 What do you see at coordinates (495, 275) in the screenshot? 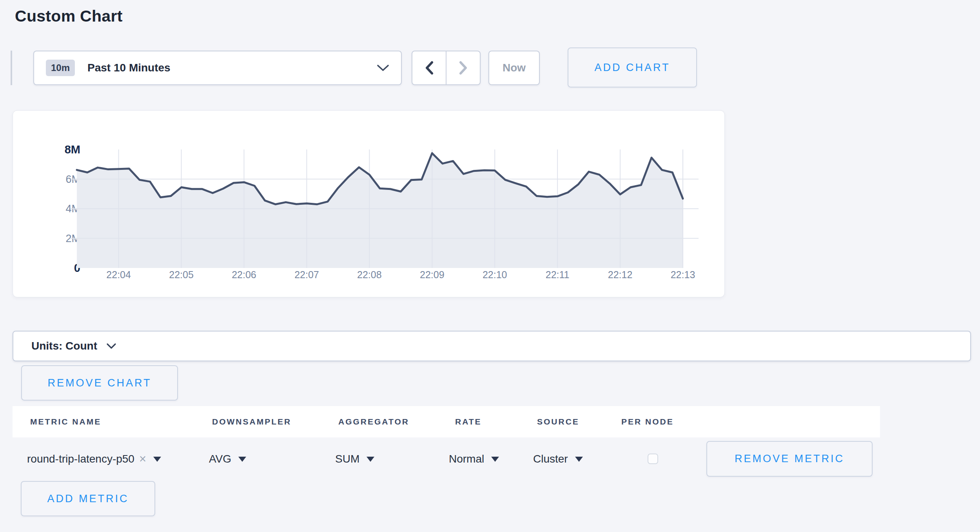
I see `x-tick-label: 22:10` at bounding box center [495, 275].